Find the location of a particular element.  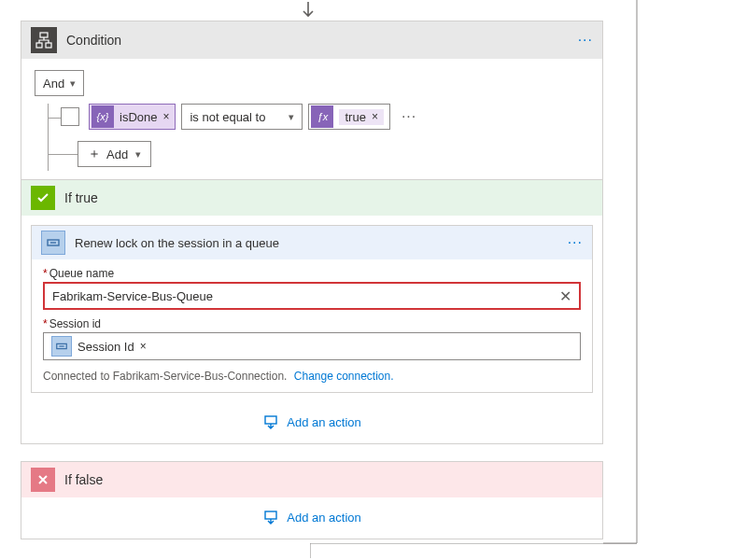

variable-icon: {x} is located at coordinates (103, 117).